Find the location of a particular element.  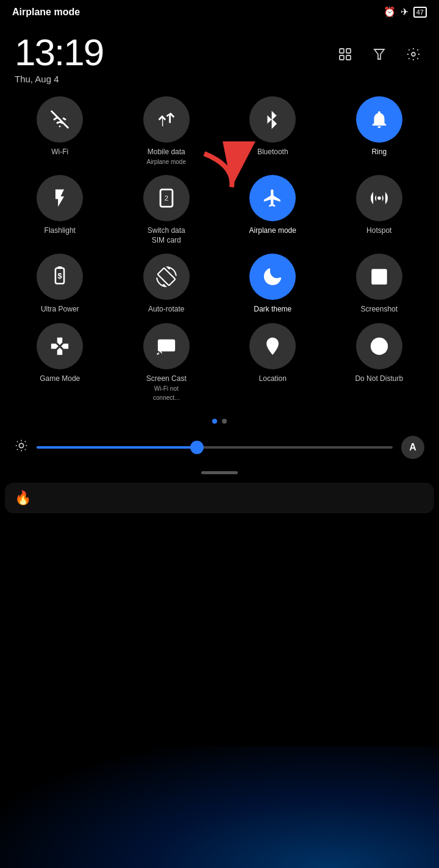

airplane-icon-wrap is located at coordinates (273, 198).